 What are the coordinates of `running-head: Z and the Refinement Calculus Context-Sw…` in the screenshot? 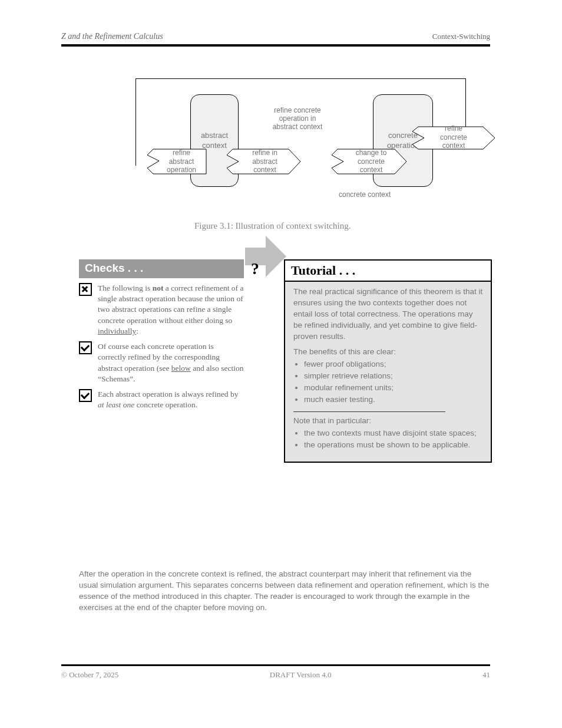 It's located at (276, 37).